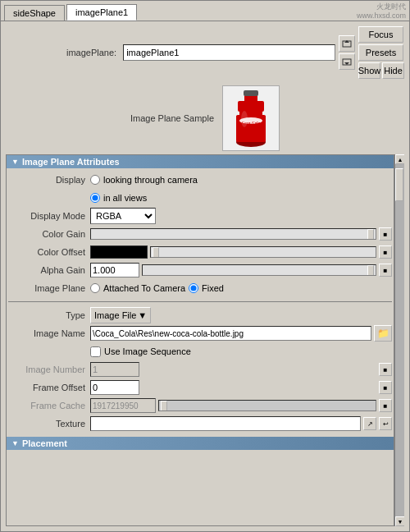 This screenshot has height=532, width=410. Describe the element at coordinates (194, 288) in the screenshot. I see `fixed-radio` at that location.